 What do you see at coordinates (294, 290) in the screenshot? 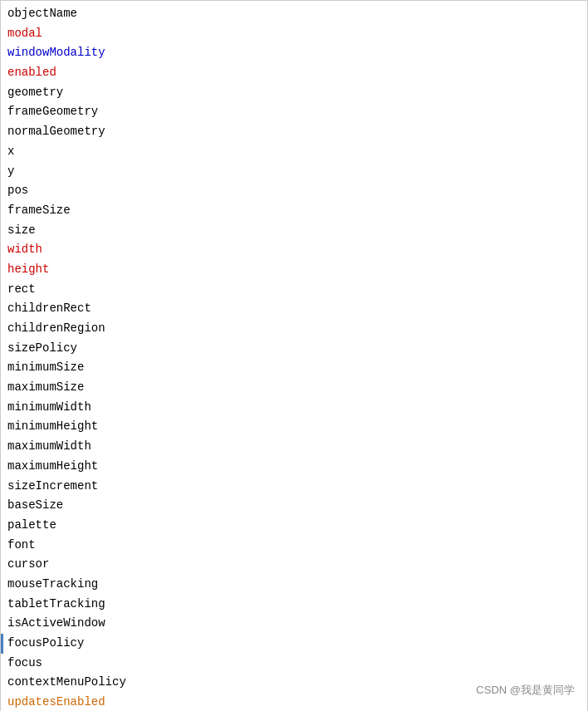
I see `list-item: rect` at bounding box center [294, 290].